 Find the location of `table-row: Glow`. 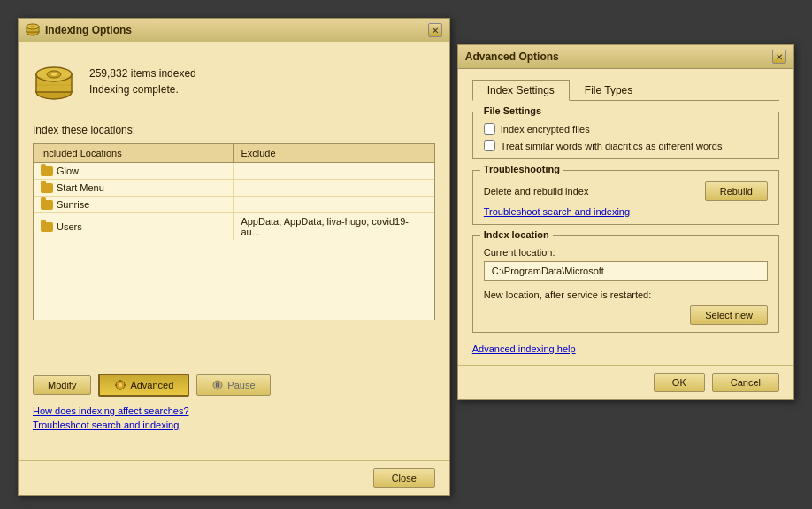

table-row: Glow is located at coordinates (234, 172).